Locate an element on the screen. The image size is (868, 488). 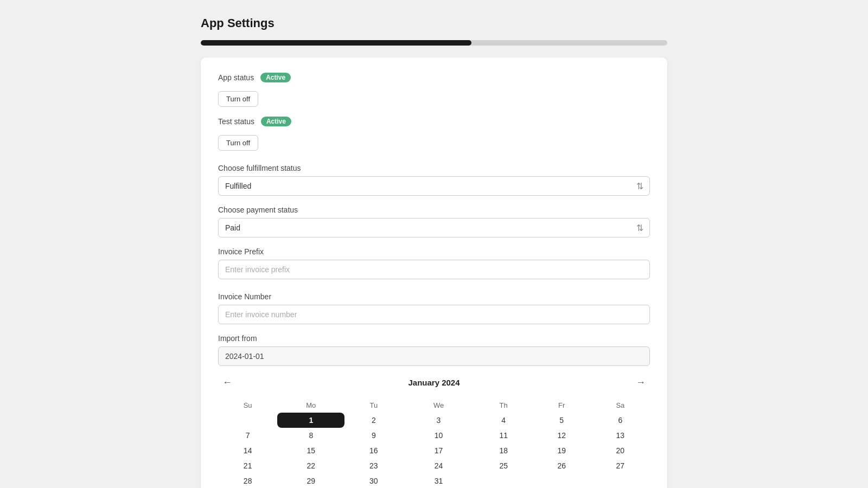
calendar-day: 23 is located at coordinates (373, 466).